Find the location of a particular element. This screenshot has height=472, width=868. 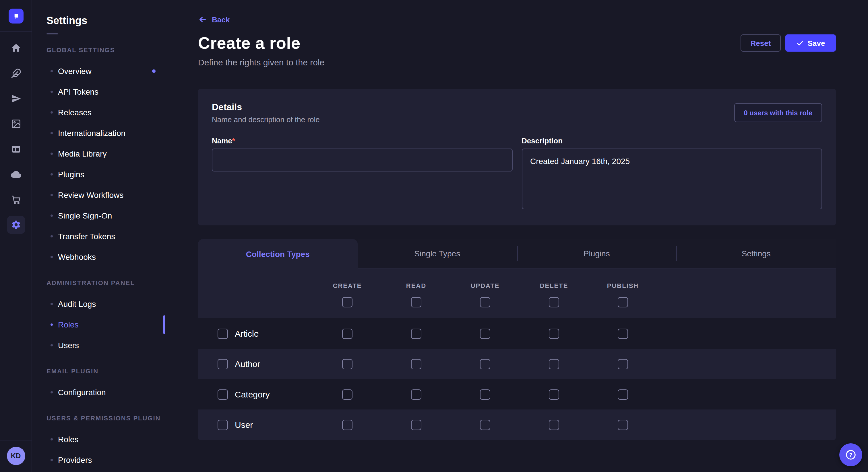

article-update-checkbox is located at coordinates (485, 333).